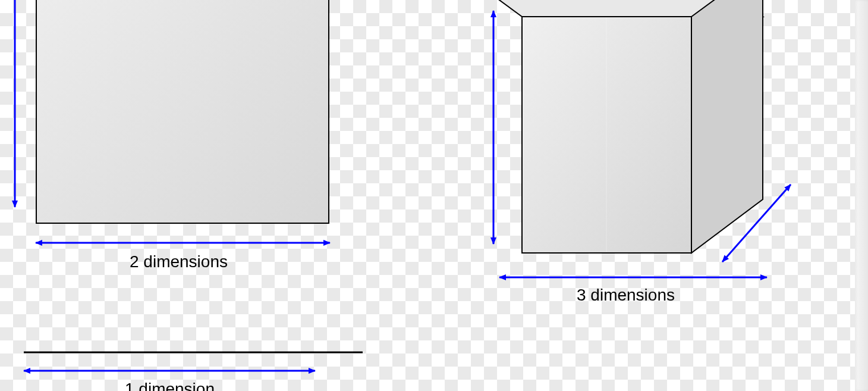  I want to click on cube-label: 3 dimensions, so click(625, 295).